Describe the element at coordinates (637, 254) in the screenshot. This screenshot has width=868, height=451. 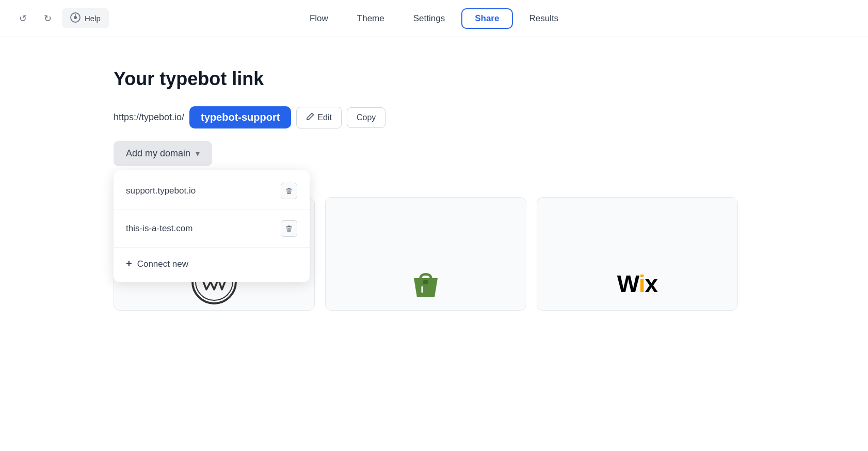
I see `wix-card: Wix` at that location.